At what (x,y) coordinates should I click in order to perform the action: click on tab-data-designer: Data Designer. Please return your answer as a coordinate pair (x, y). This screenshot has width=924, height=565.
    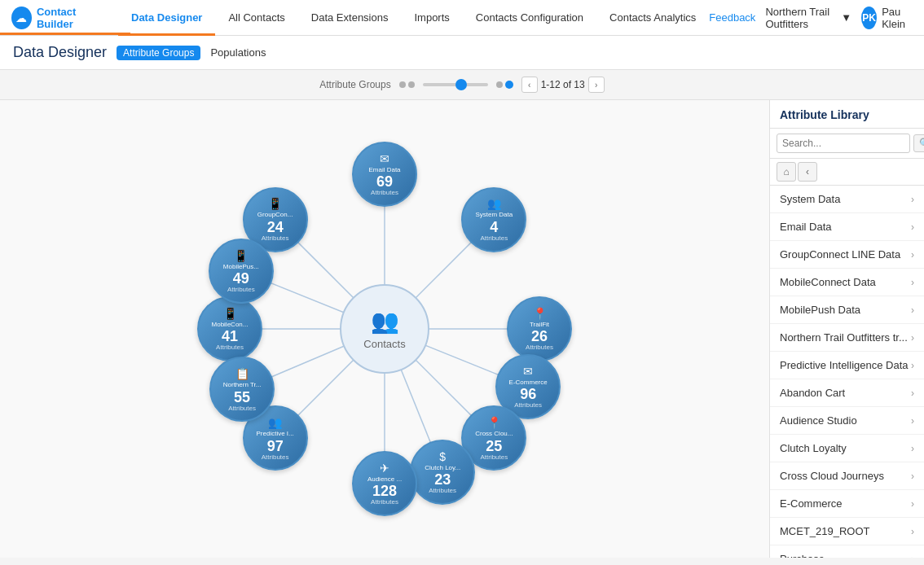
    Looking at the image, I should click on (166, 18).